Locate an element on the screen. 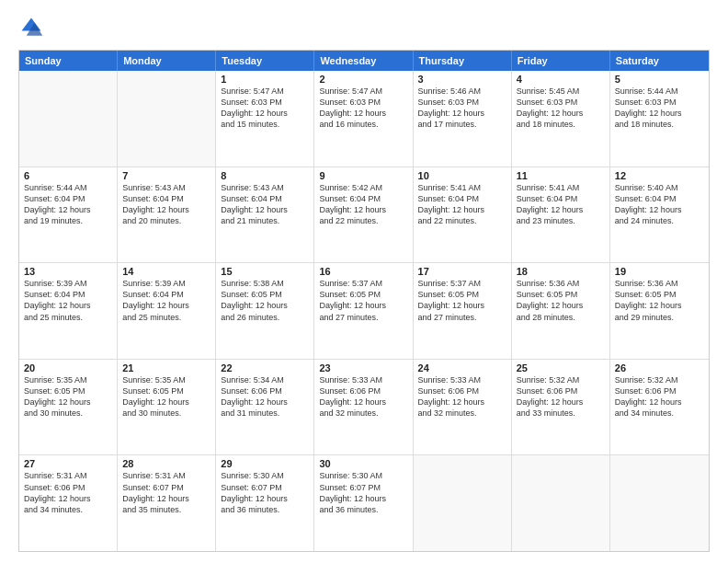 The width and height of the screenshot is (728, 563). day-cell: 30Sunrise: 5:30 AMSunset: 6:07 PMDayligh… is located at coordinates (364, 503).